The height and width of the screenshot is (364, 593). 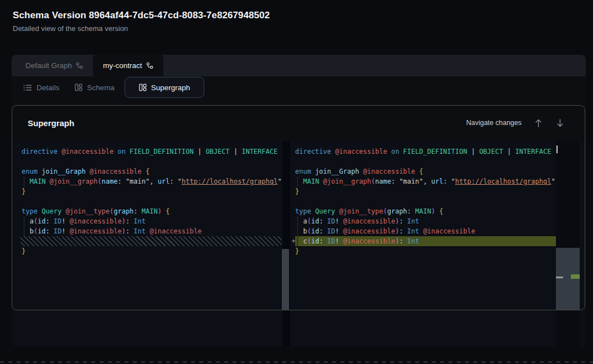 What do you see at coordinates (147, 241) in the screenshot?
I see `diff-removed-placeholder` at bounding box center [147, 241].